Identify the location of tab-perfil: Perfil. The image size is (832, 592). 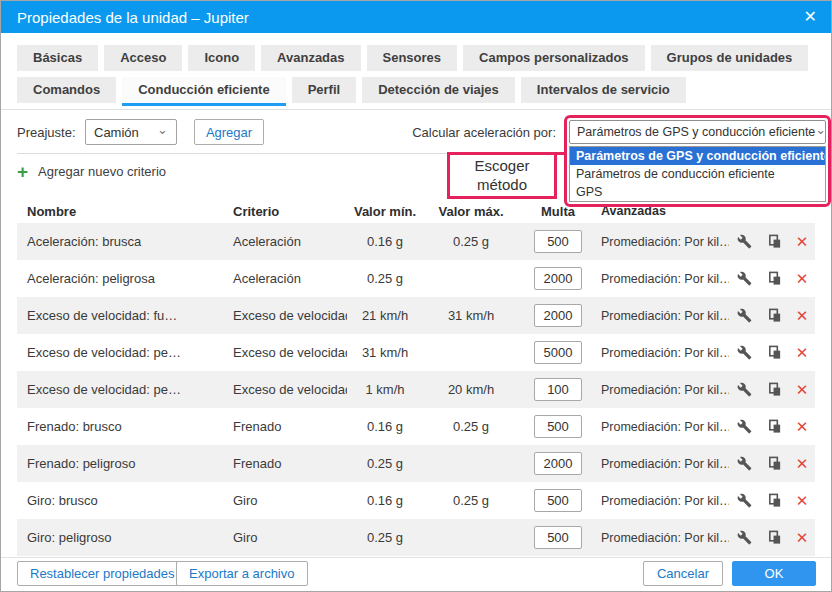
(324, 90).